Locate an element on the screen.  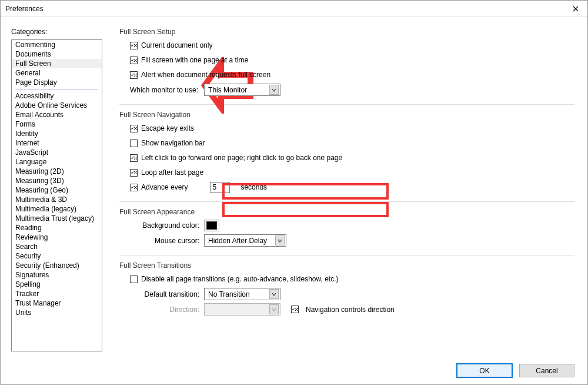
category-item: Forms is located at coordinates (56, 124).